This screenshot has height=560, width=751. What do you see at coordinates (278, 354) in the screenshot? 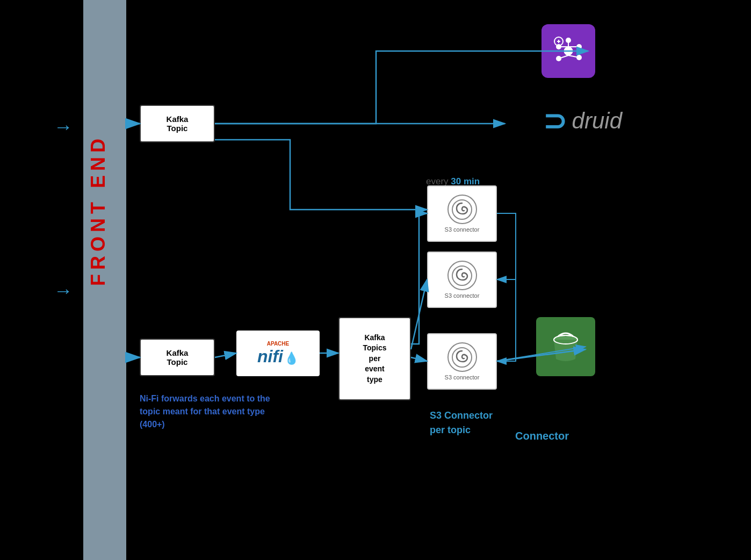
I see `nifi-logo-box: APACHE nifi 💧` at bounding box center [278, 354].